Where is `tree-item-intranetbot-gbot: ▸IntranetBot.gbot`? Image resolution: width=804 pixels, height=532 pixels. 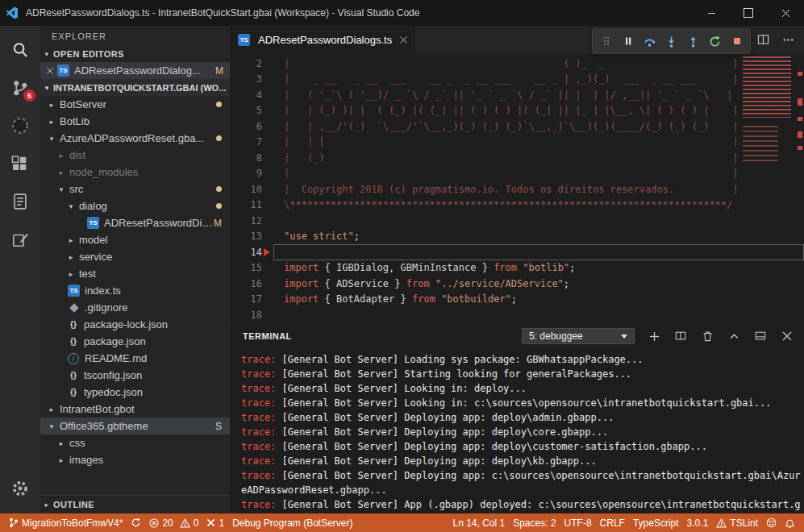
tree-item-intranetbot-gbot: ▸IntranetBot.gbot is located at coordinates (135, 409).